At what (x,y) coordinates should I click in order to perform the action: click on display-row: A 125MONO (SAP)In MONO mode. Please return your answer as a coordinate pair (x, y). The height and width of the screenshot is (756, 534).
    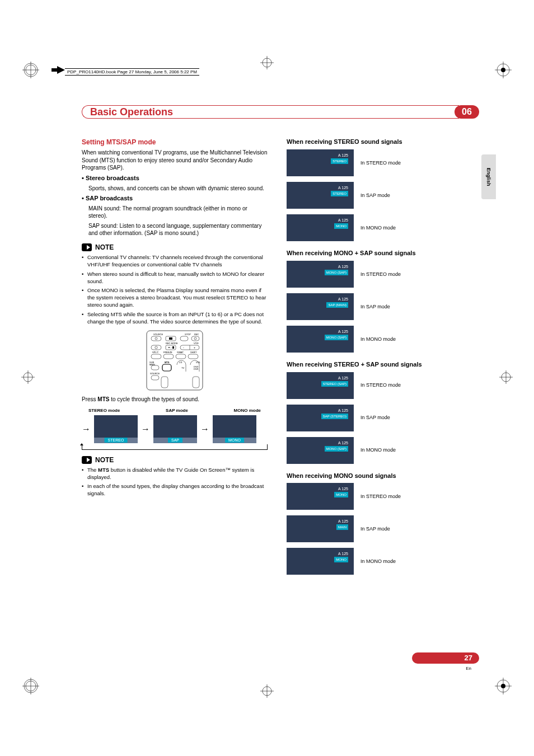
    Looking at the image, I should click on (380, 339).